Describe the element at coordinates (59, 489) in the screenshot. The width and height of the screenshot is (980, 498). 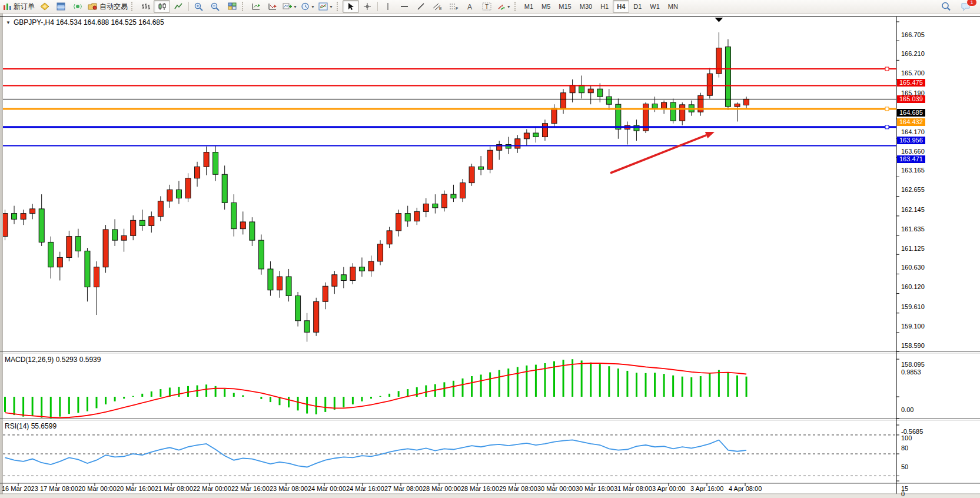
I see `time-axis-label: 17 Mar 08:00` at that location.